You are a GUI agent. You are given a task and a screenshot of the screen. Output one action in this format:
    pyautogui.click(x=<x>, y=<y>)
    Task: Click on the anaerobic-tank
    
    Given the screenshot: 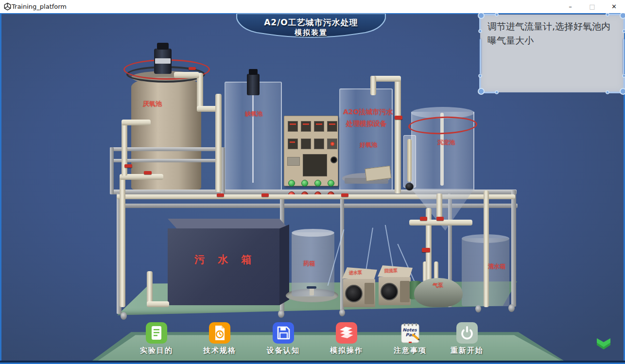 What is the action you would take?
    pyautogui.click(x=166, y=133)
    